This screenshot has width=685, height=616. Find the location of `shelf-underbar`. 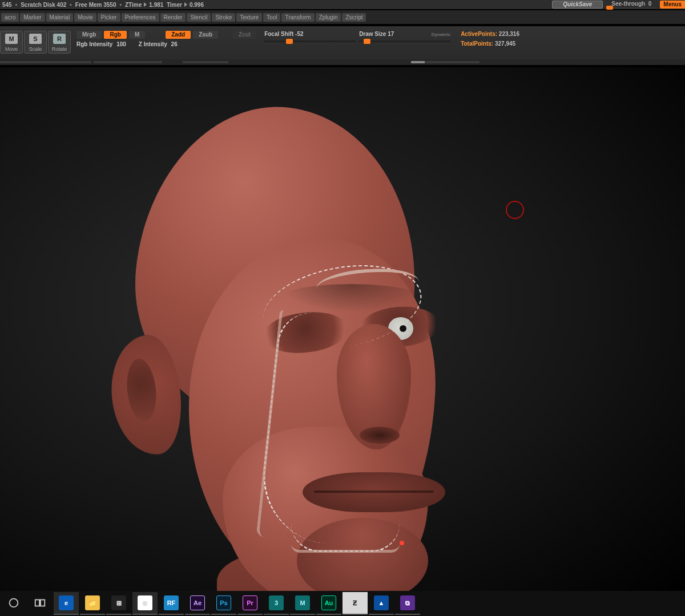

shelf-underbar is located at coordinates (342, 62).